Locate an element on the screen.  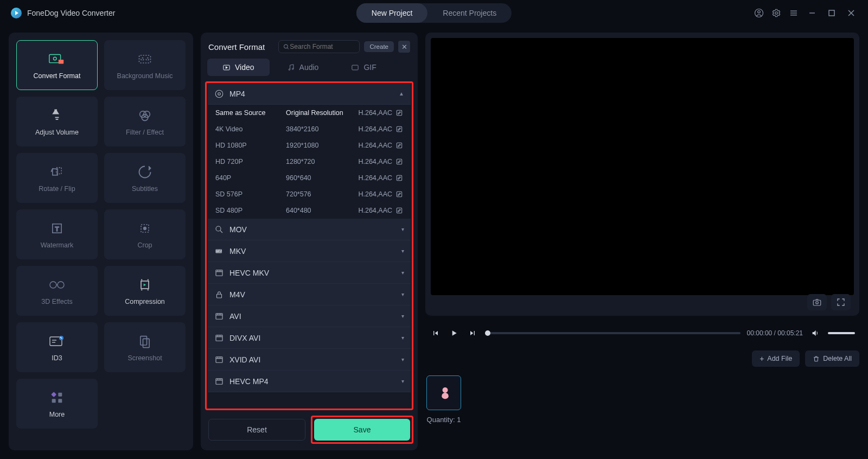
prev-button is located at coordinates (436, 333).